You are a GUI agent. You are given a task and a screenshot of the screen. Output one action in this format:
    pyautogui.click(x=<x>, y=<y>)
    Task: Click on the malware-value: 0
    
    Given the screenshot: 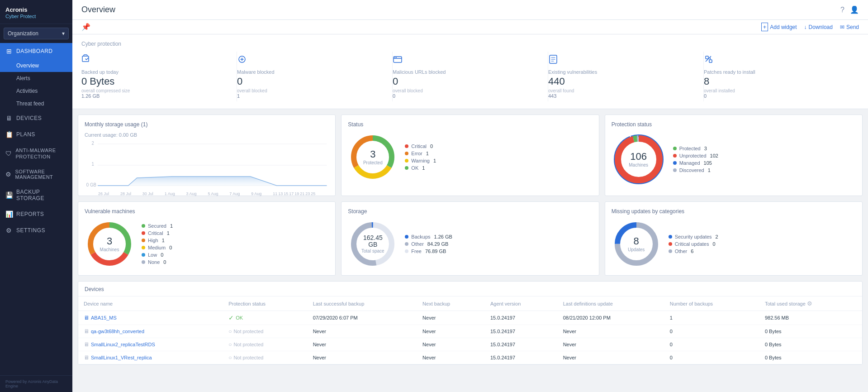 What is the action you would take?
    pyautogui.click(x=310, y=81)
    